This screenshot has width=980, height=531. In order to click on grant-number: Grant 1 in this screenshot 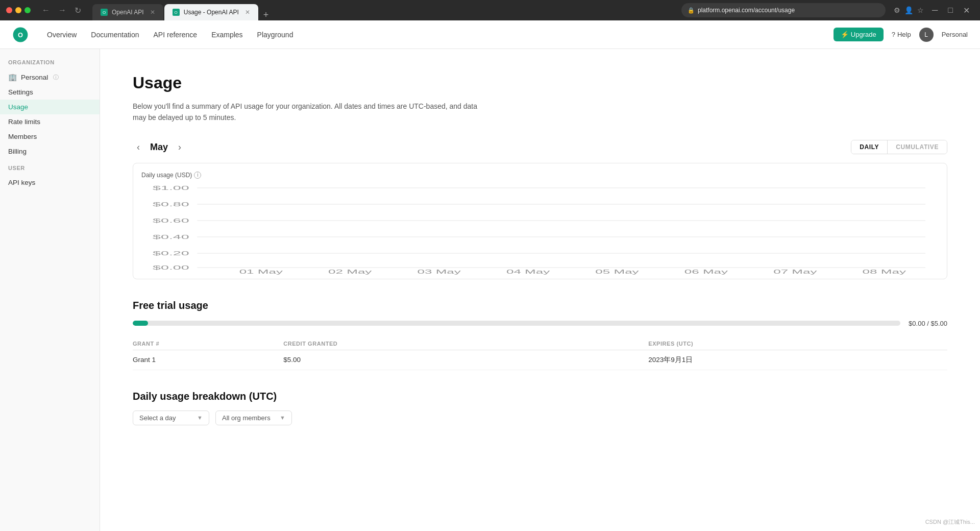, I will do `click(198, 359)`.